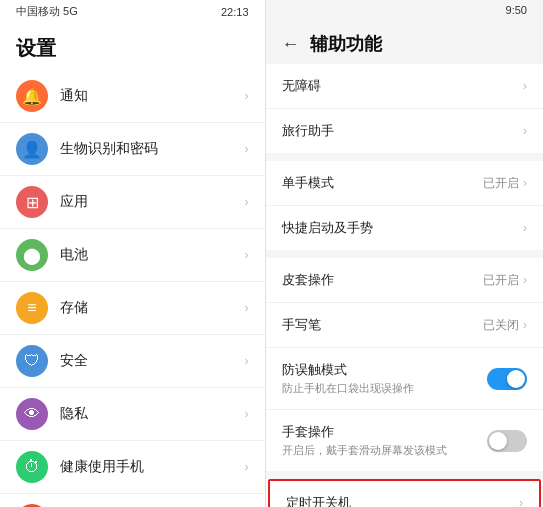 The image size is (543, 507). I want to click on security-icon: 🛡, so click(32, 361).